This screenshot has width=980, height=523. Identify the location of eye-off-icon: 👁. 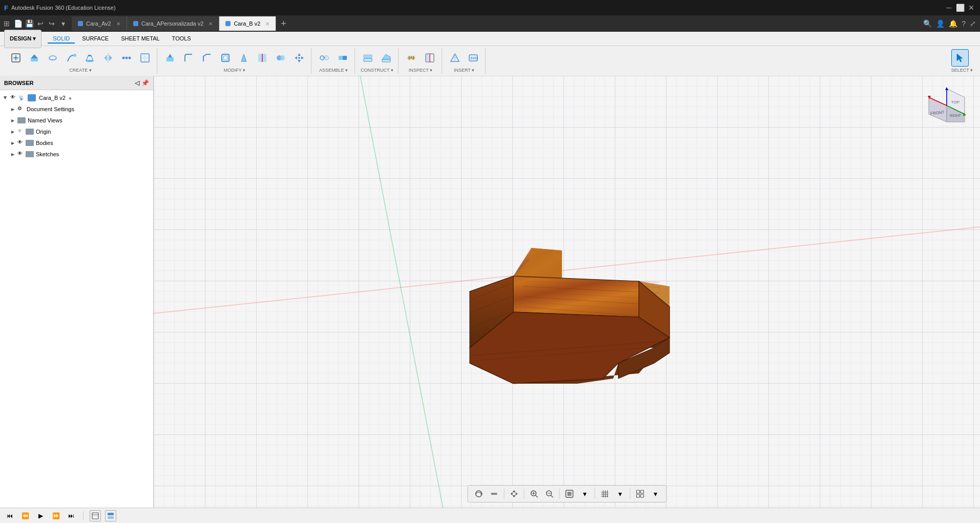
(21, 132).